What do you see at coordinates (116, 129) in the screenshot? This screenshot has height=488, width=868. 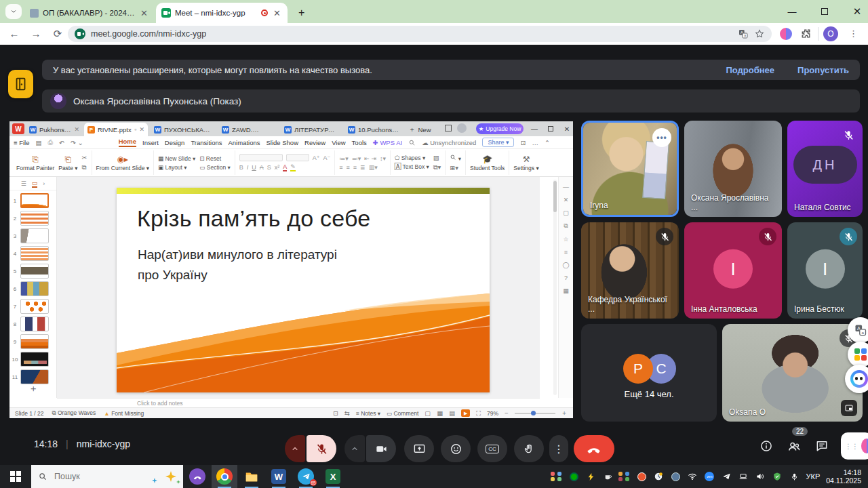 I see `wps-doc-tab-active: P RIVNE.pptx ▫ ✕` at bounding box center [116, 129].